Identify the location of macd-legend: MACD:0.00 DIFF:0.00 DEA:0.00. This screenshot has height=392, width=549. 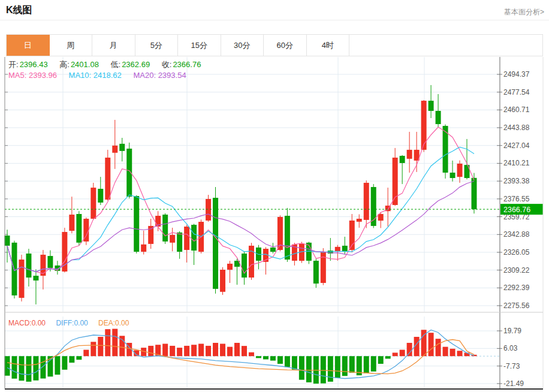
(68, 323).